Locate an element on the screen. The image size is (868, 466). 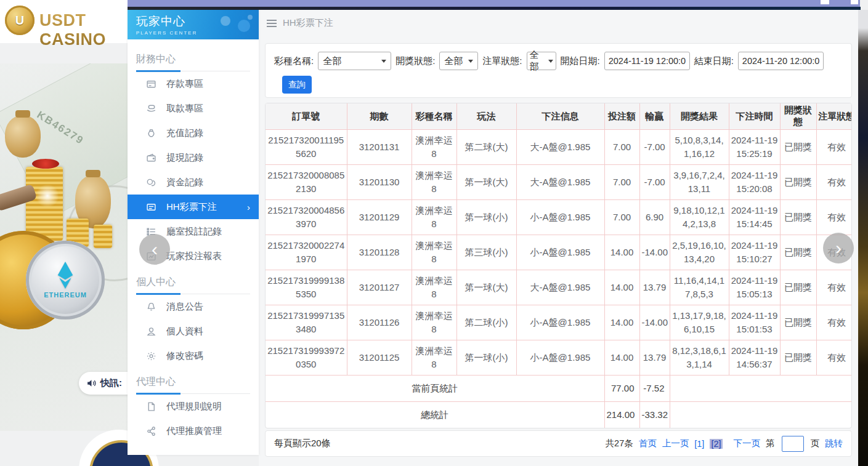
gear-icon is located at coordinates (152, 356).